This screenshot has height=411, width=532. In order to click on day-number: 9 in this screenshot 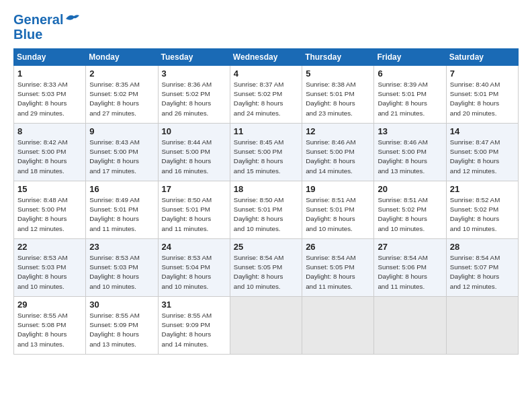, I will do `click(122, 132)`.